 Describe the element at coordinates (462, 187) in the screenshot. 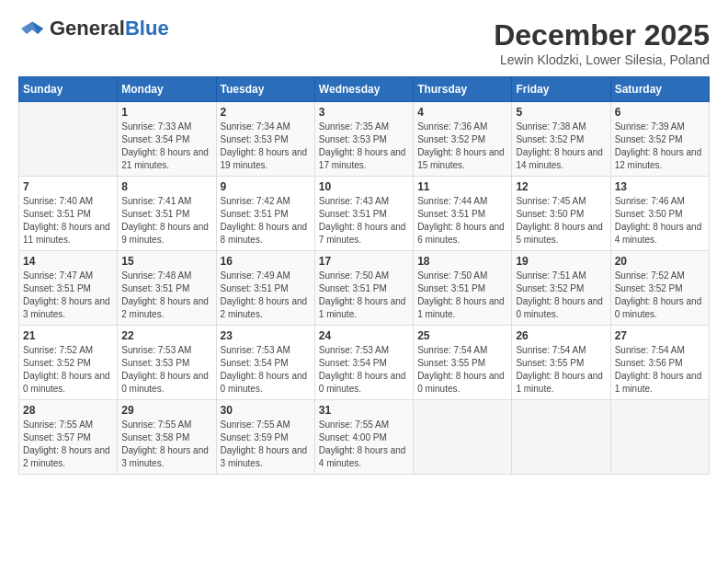

I see `day-number: 11` at that location.